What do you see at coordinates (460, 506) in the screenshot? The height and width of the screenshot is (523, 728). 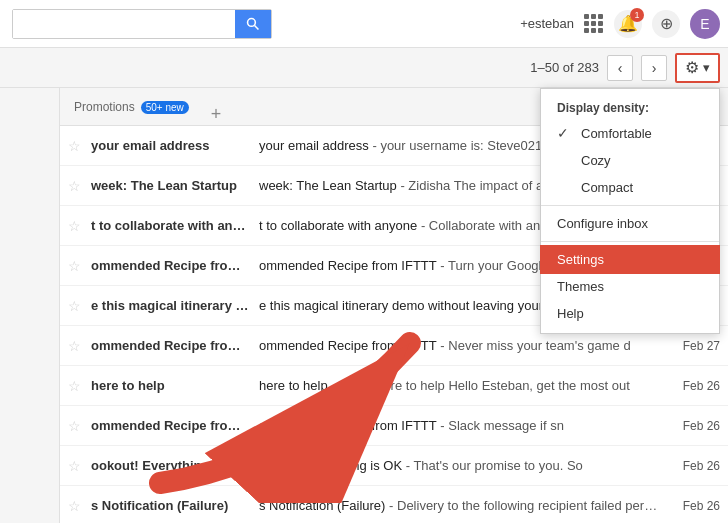 I see `email-snippet: s Notification (Failure) - Delivery to t…` at bounding box center [460, 506].